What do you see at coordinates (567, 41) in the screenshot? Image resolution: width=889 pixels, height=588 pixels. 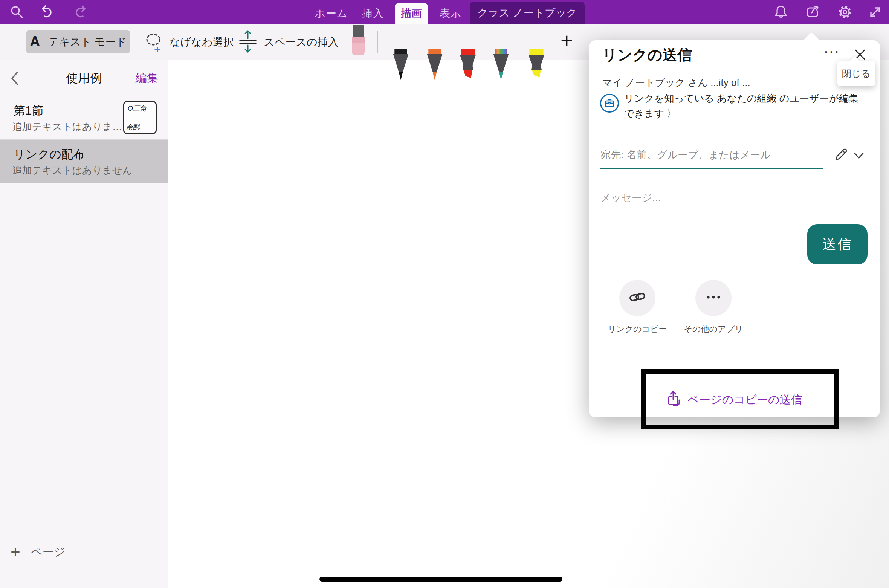 I see `add-pen-button: +` at bounding box center [567, 41].